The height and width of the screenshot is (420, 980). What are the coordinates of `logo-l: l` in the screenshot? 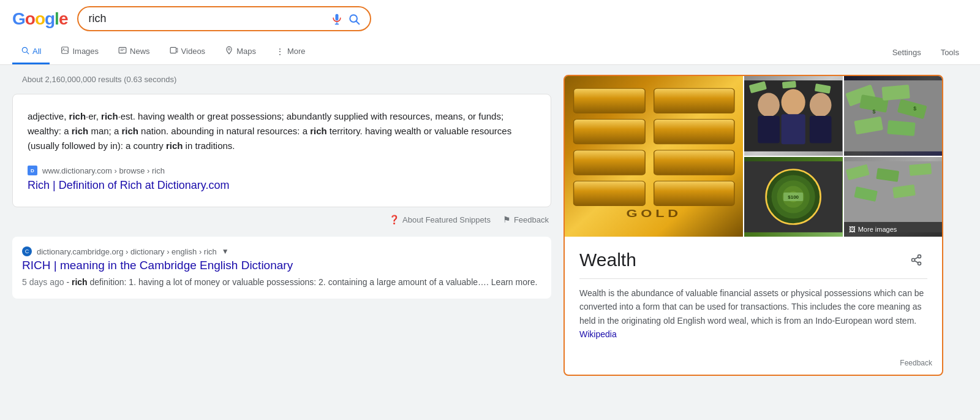 It's located at (56, 19).